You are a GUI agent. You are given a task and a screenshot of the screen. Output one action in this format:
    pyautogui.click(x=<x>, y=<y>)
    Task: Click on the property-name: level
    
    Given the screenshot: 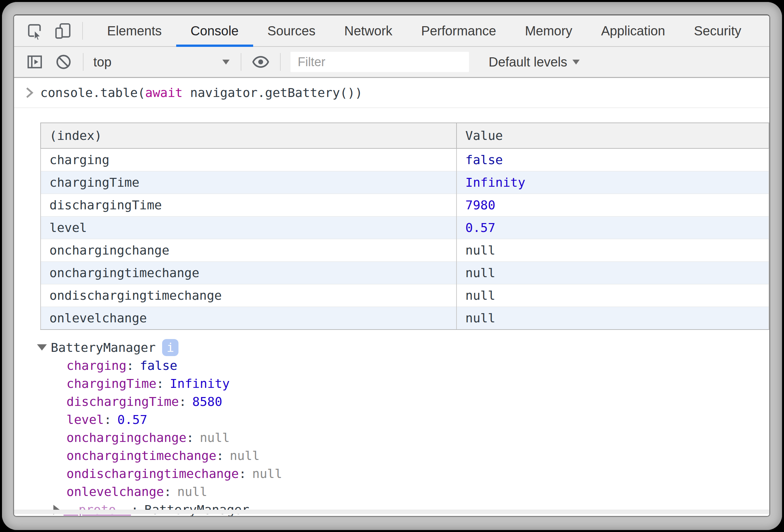 What is the action you would take?
    pyautogui.click(x=85, y=420)
    